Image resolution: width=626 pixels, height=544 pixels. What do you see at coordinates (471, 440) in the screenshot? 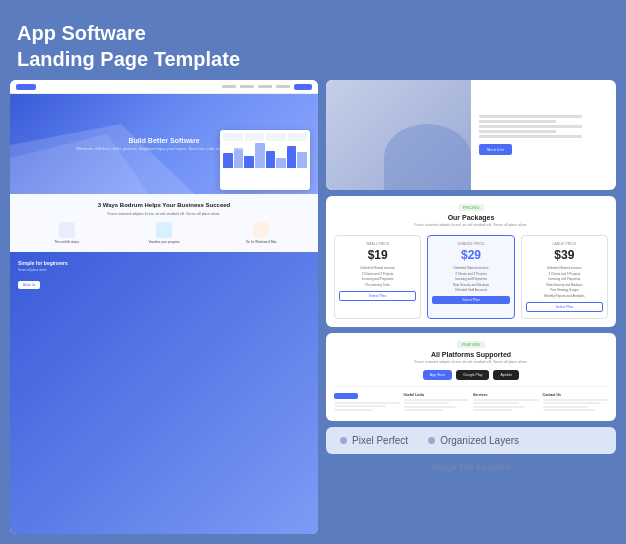
I see `bottom-bar: Pixel Perfect Organized Layers` at bounding box center [471, 440].